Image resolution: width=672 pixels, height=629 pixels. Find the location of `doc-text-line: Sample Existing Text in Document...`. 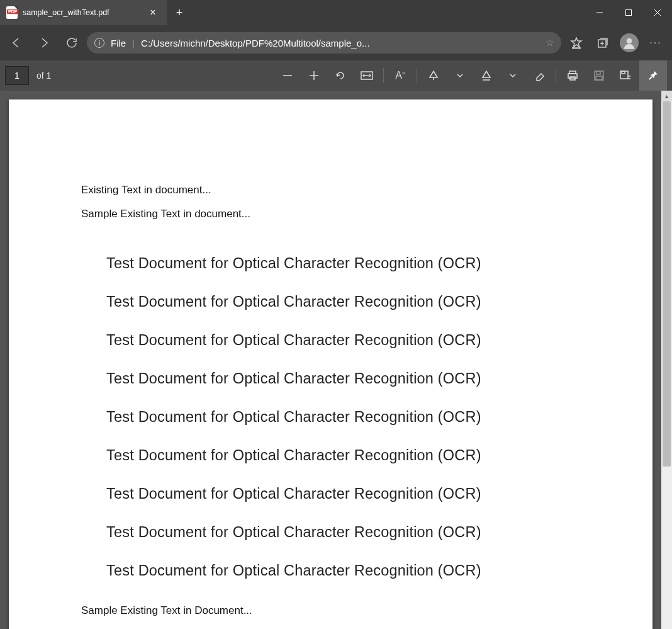

doc-text-line: Sample Existing Text in Document... is located at coordinates (331, 611).